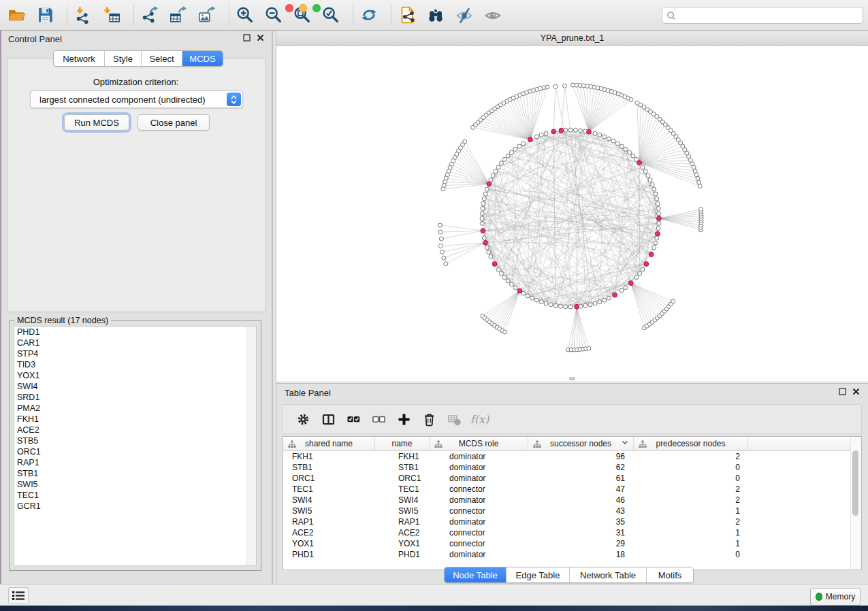  I want to click on table-row: ORC1ORC1dominator610, so click(572, 478).